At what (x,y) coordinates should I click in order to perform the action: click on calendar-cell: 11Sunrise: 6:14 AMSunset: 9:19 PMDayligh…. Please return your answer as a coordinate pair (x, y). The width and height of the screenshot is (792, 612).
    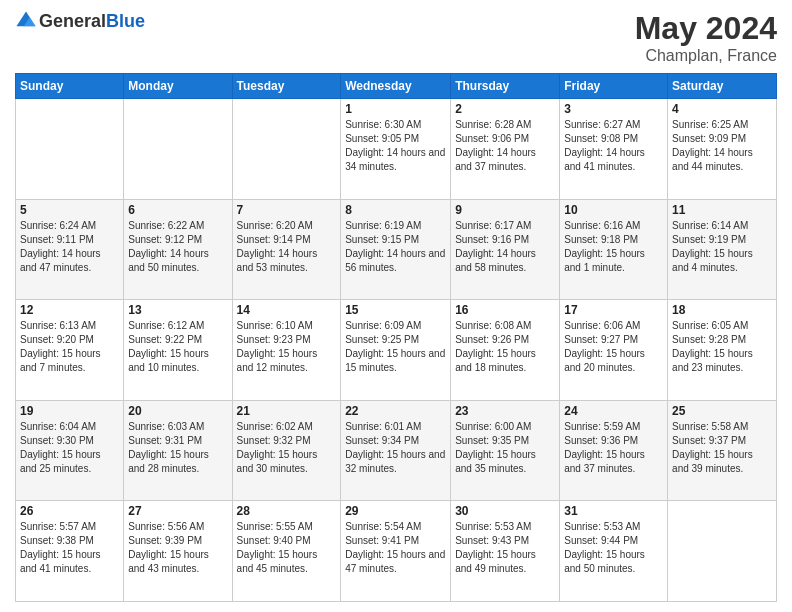
    Looking at the image, I should click on (722, 250).